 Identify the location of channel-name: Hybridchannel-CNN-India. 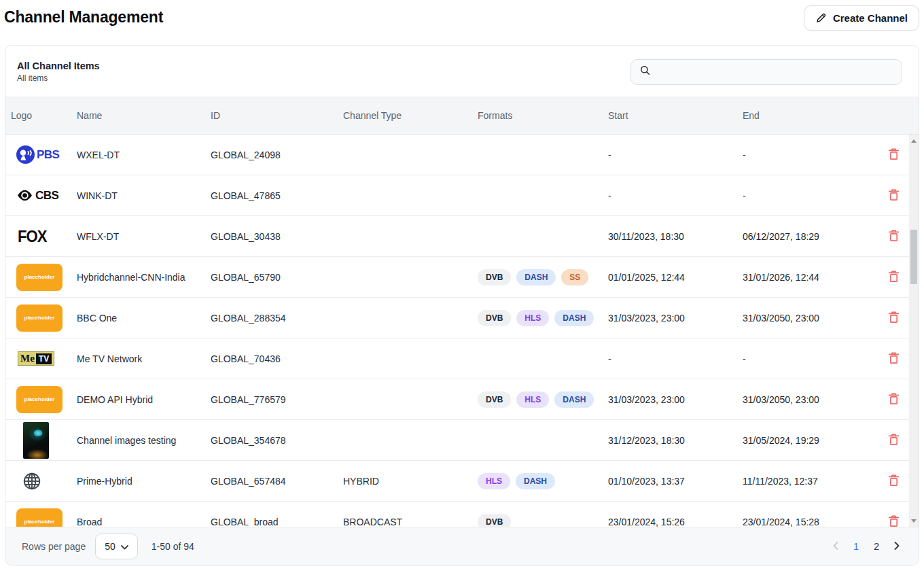
(144, 277).